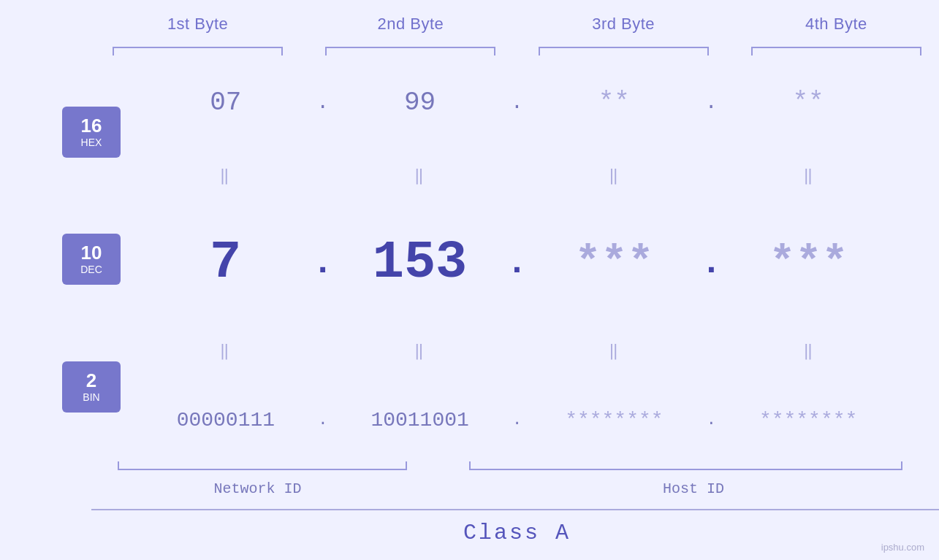 The width and height of the screenshot is (939, 560). Describe the element at coordinates (411, 24) in the screenshot. I see `byte2-header: 2nd Byte` at that location.